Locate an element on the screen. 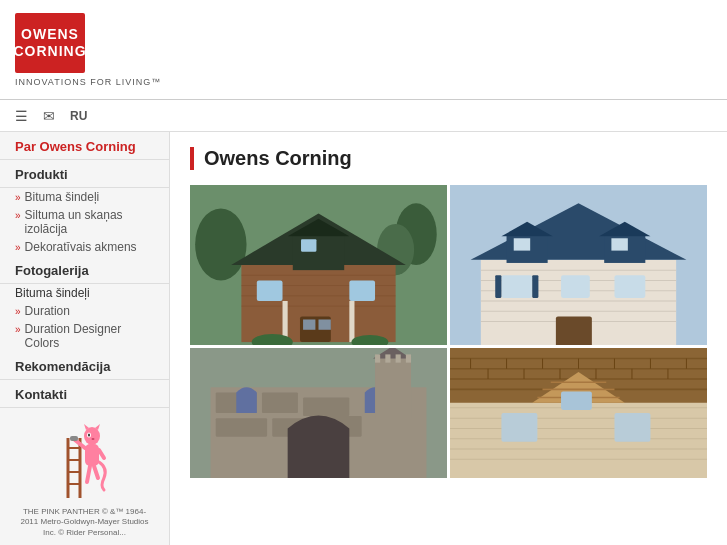 The height and width of the screenshot is (545, 727). sidebar-link-dekorativais: » Dekoratīvais akmens is located at coordinates (84, 247).